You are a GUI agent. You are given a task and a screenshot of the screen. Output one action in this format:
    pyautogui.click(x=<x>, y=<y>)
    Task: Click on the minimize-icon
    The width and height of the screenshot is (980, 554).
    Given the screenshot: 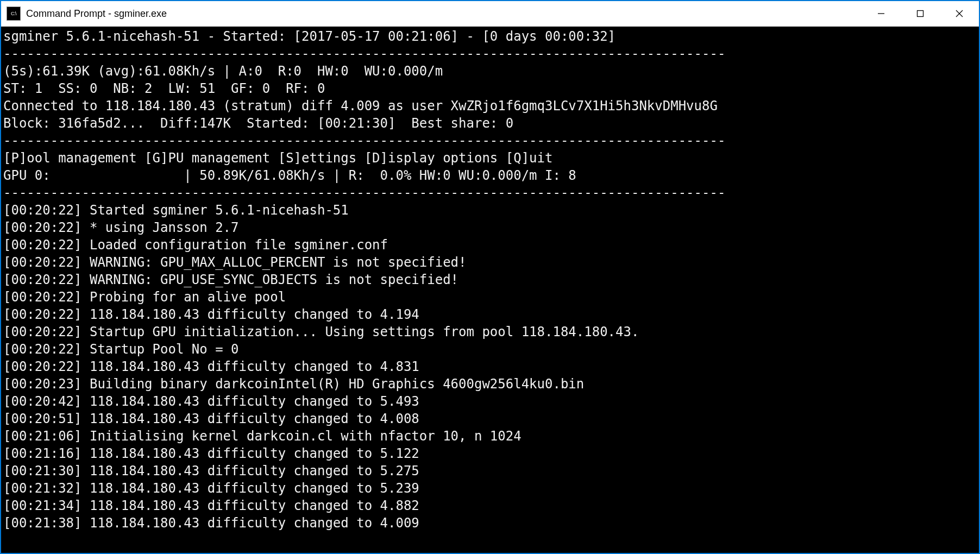 What is the action you would take?
    pyautogui.click(x=881, y=14)
    